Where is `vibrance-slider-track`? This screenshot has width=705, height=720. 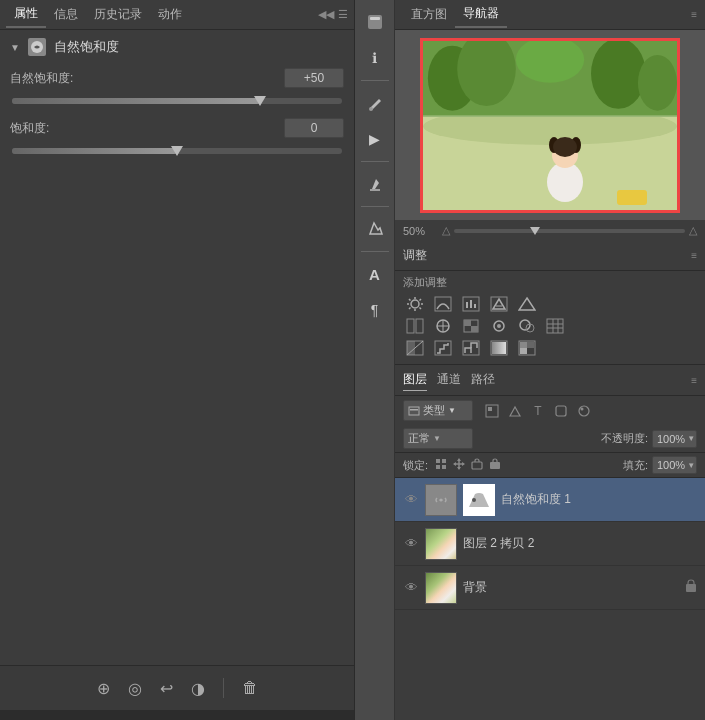 vibrance-slider-track is located at coordinates (177, 101).